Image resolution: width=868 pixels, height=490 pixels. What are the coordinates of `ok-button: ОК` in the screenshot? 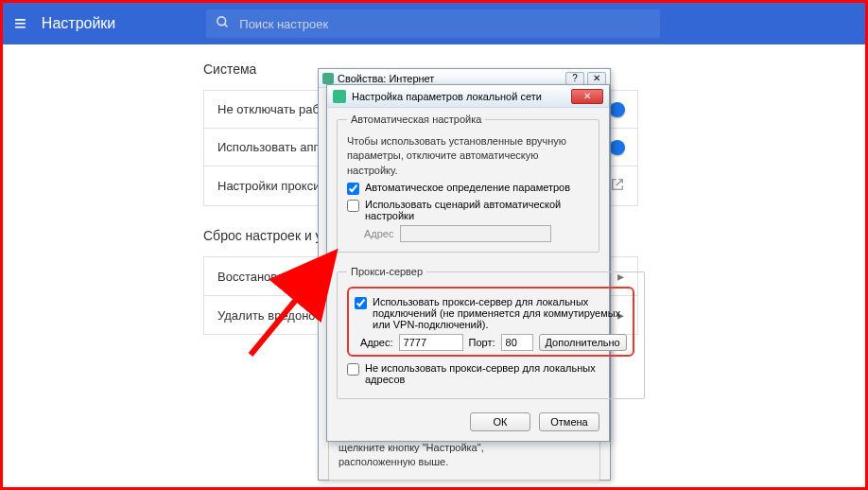 It's located at (500, 422).